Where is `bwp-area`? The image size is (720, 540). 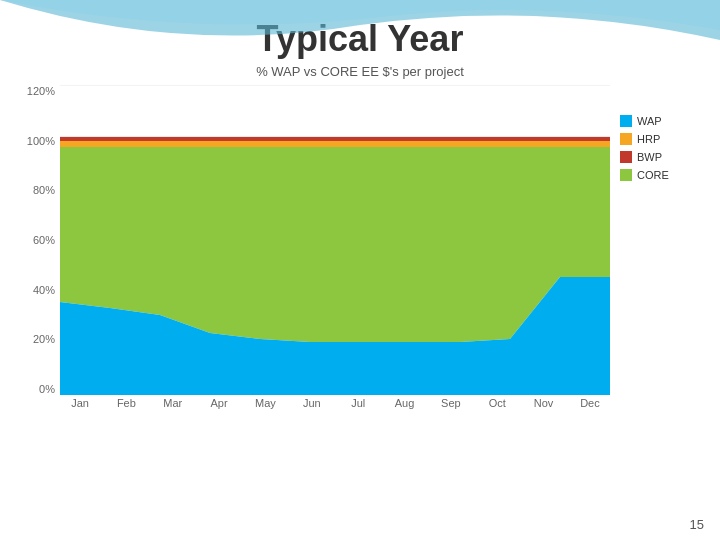
bwp-area is located at coordinates (335, 139).